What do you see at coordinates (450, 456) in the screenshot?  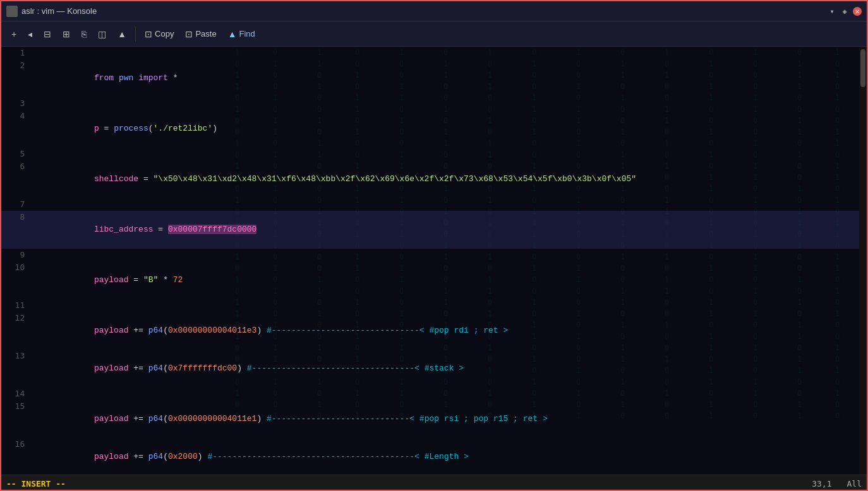 I see `code-line: payload += p64(0x2000) #----------------…` at bounding box center [450, 456].